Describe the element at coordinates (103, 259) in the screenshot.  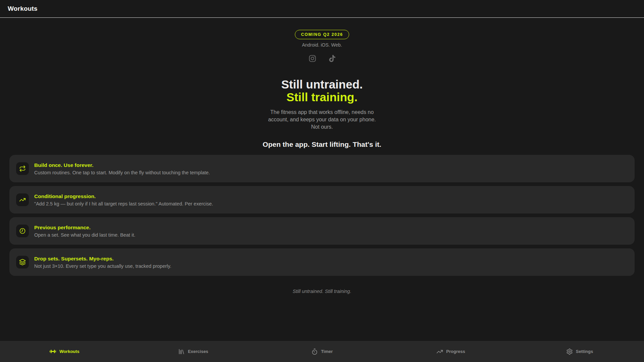
I see `feature-title: Drop sets. Supersets. Myo-reps.` at that location.